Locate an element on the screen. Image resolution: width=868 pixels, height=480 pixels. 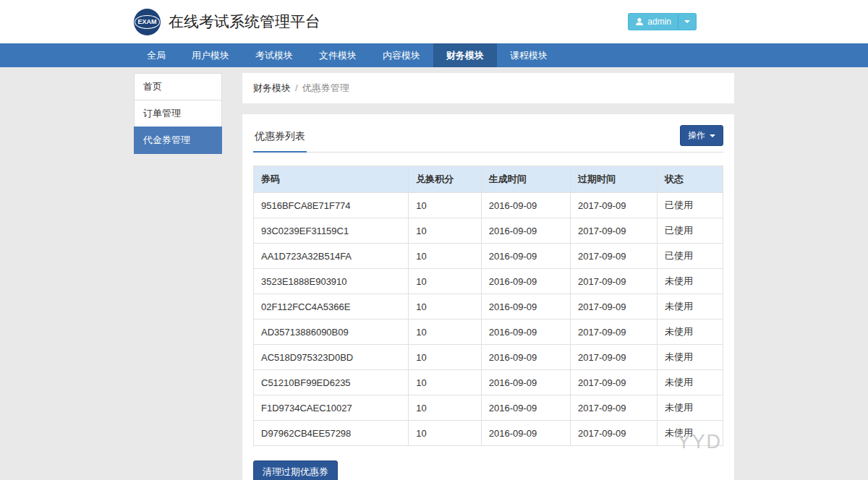
breadcrumb: 财务模块/优惠券管理 is located at coordinates (488, 88).